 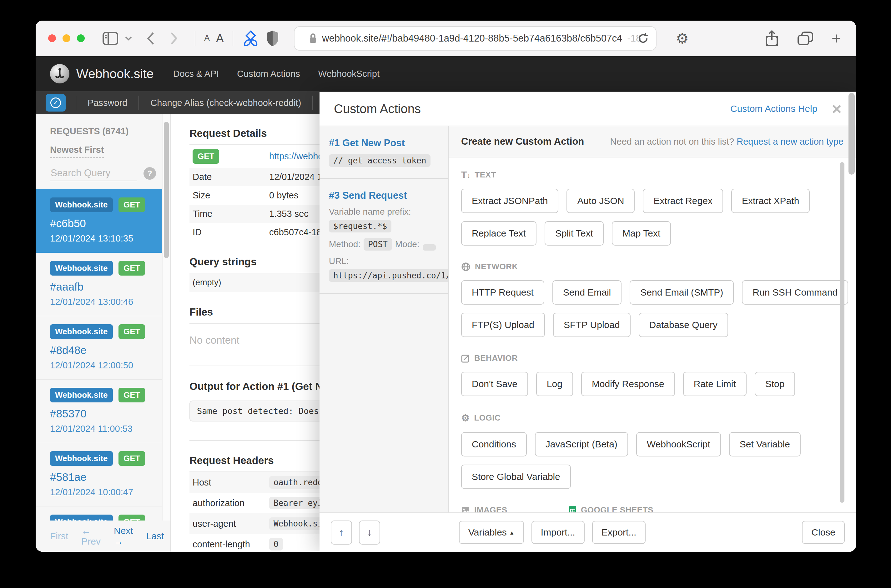 What do you see at coordinates (110, 38) in the screenshot?
I see `sidebar-toggle-icon` at bounding box center [110, 38].